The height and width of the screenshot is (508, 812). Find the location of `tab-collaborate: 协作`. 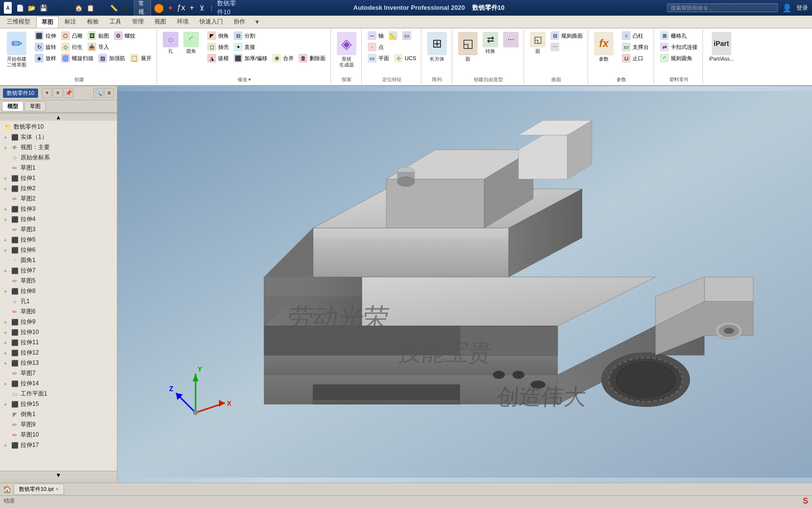

tab-collaborate: 协作 is located at coordinates (240, 22).